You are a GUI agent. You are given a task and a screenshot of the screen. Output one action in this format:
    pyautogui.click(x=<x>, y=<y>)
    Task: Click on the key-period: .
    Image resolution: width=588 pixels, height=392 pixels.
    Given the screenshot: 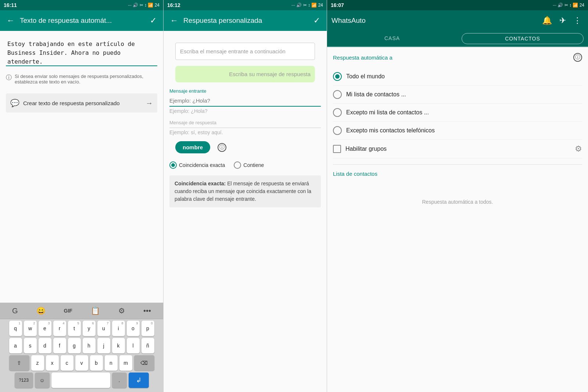 What is the action you would take?
    pyautogui.click(x=119, y=380)
    